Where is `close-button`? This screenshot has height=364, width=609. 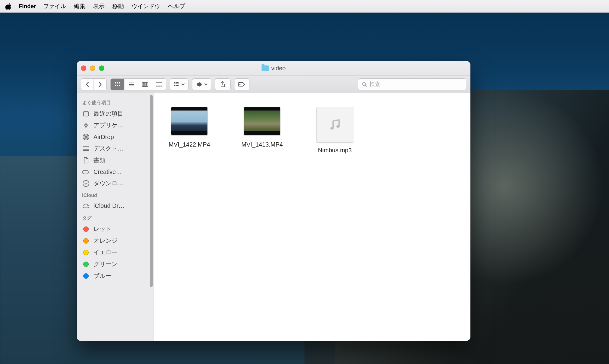
close-button is located at coordinates (84, 68).